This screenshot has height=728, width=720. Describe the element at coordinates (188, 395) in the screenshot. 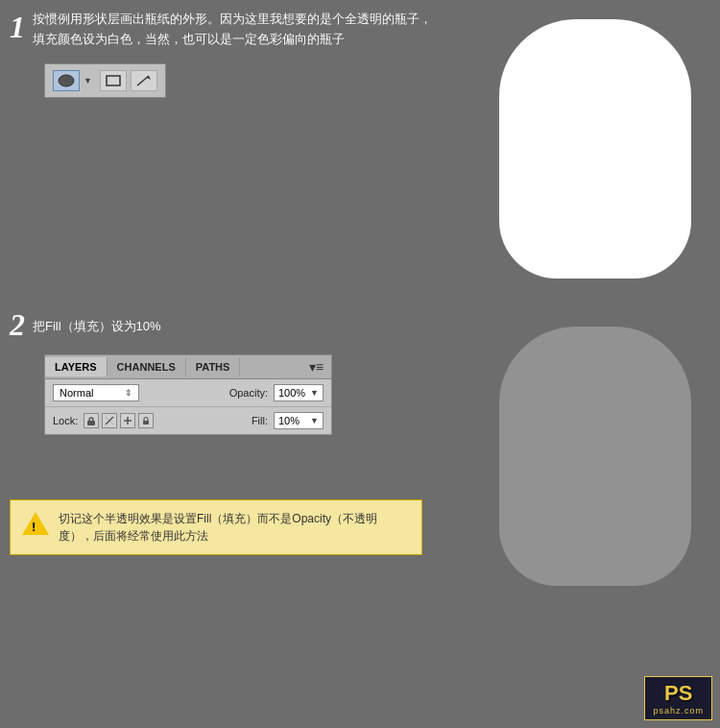

I see `layers-panel: LAYERS CHANNELS PATHS ▾≡ Normal ⇕ Opacit…` at that location.